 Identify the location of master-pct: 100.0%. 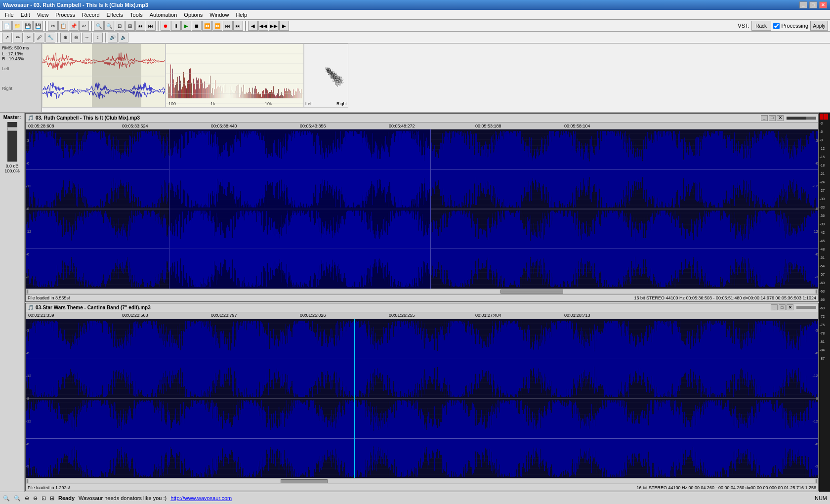
(12, 171).